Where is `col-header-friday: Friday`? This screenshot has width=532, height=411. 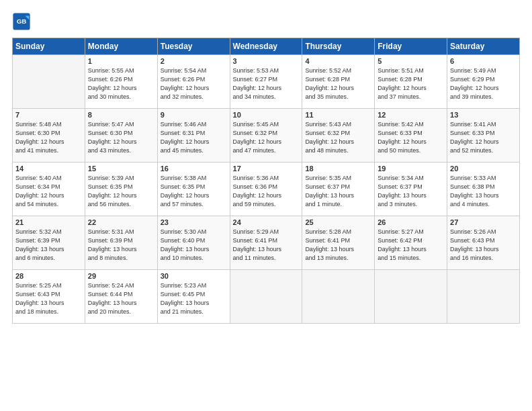
col-header-friday: Friday is located at coordinates (411, 47).